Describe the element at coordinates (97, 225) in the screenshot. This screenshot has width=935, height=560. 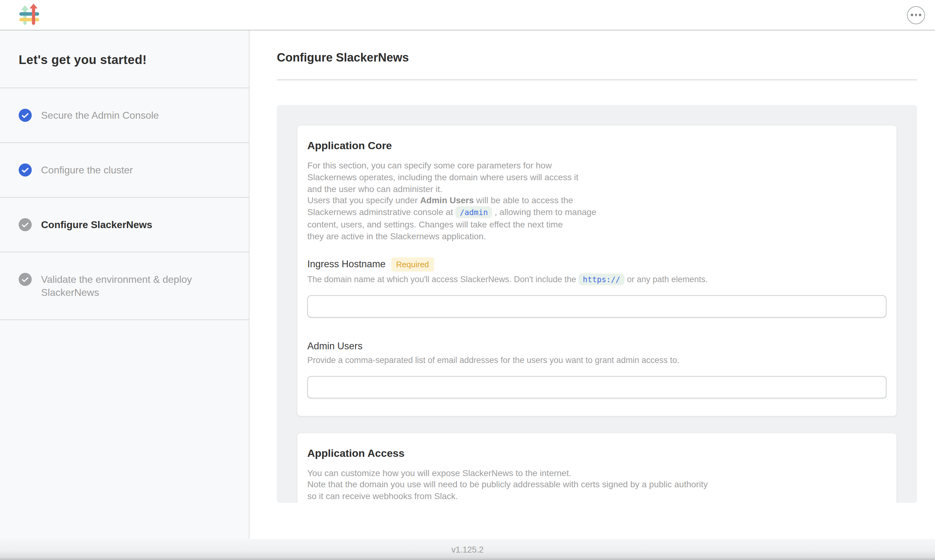
I see `step-label: Configure SlackerNews` at that location.